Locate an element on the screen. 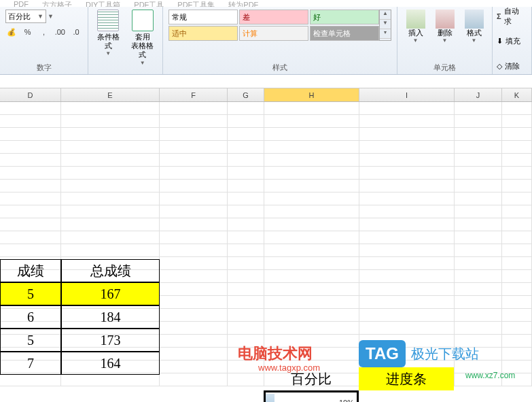 The height and width of the screenshot is (402, 532). scroll-down-icon: ▼ is located at coordinates (385, 24).